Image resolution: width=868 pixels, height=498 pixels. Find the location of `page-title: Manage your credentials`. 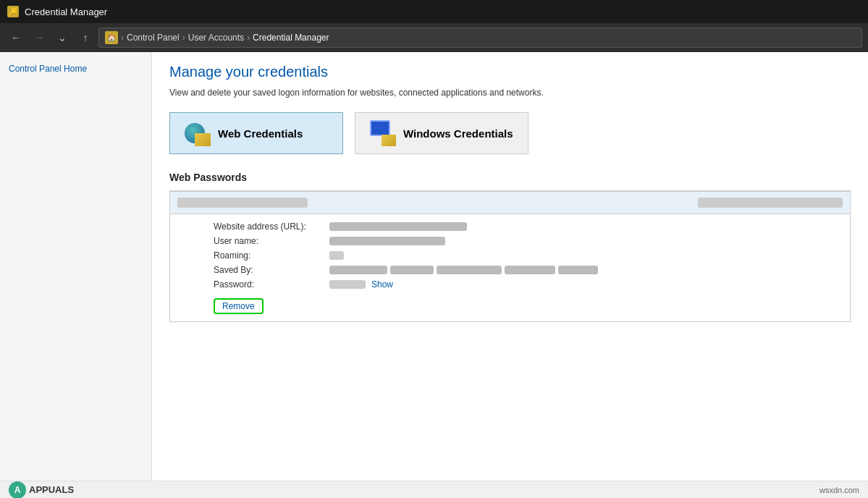

page-title: Manage your credentials is located at coordinates (510, 72).